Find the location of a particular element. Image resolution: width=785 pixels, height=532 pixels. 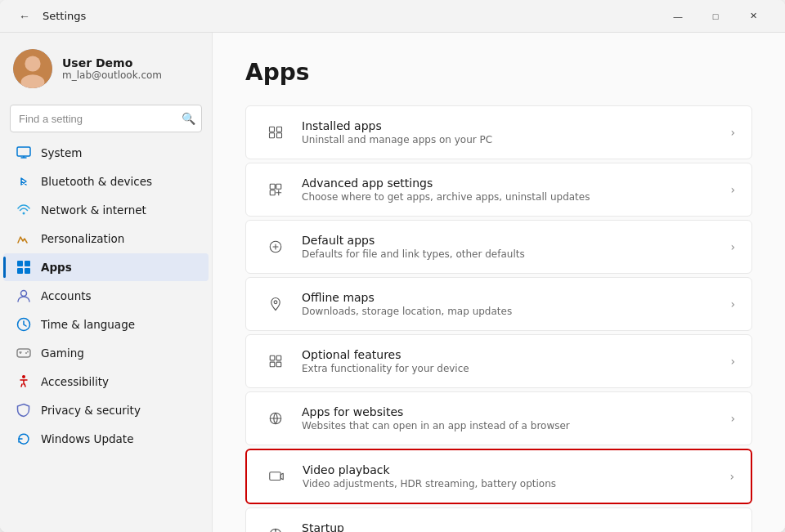

video-playback-chevron: › is located at coordinates (732, 476).